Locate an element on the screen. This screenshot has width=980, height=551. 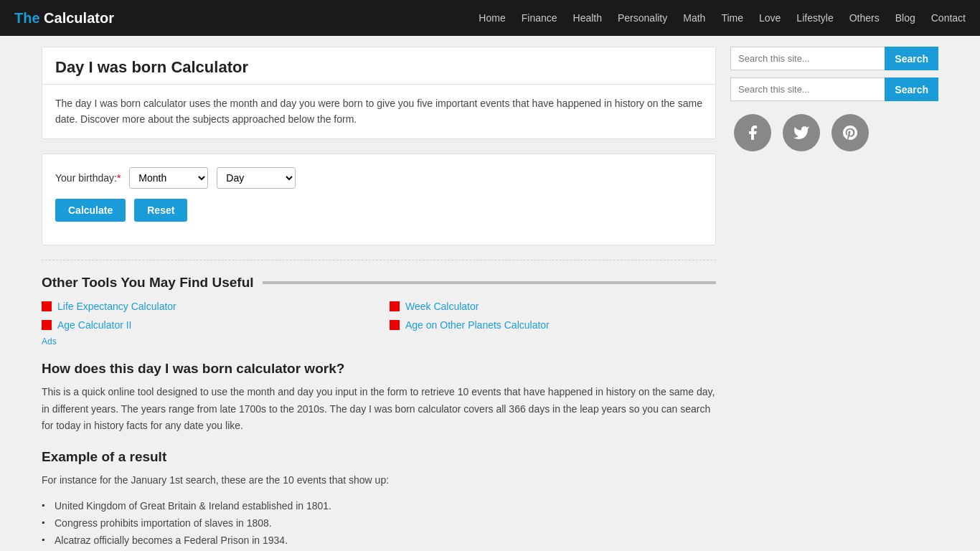
nav-time: Time is located at coordinates (732, 18).